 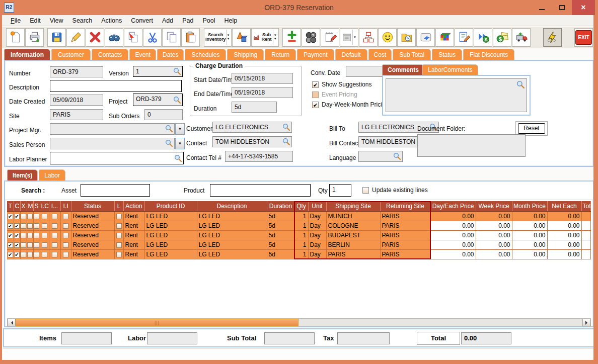 I want to click on tab-event: Event, so click(x=143, y=54).